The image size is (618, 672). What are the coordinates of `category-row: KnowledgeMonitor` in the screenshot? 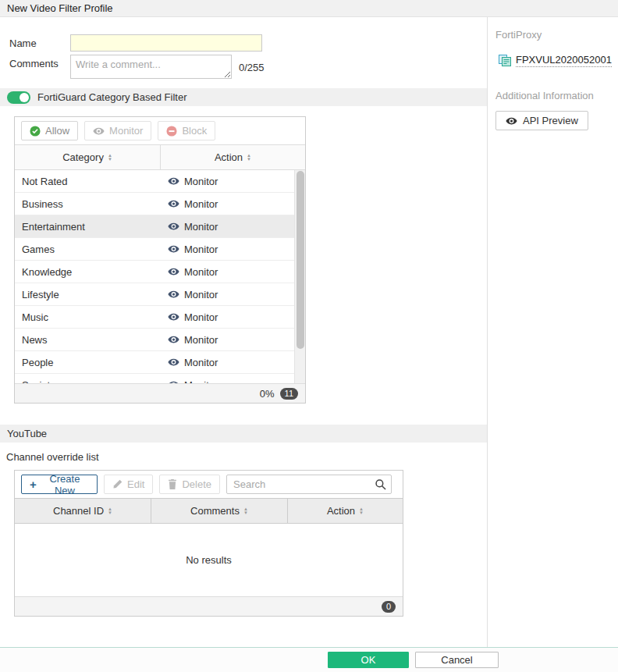 It's located at (154, 272).